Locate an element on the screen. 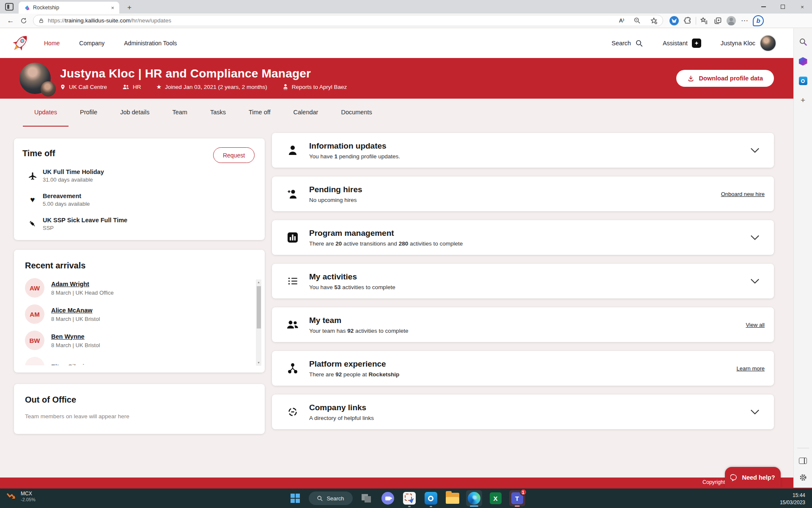 This screenshot has width=812, height=508. platform-experience-card: Platform experience There are 92 people … is located at coordinates (523, 368).